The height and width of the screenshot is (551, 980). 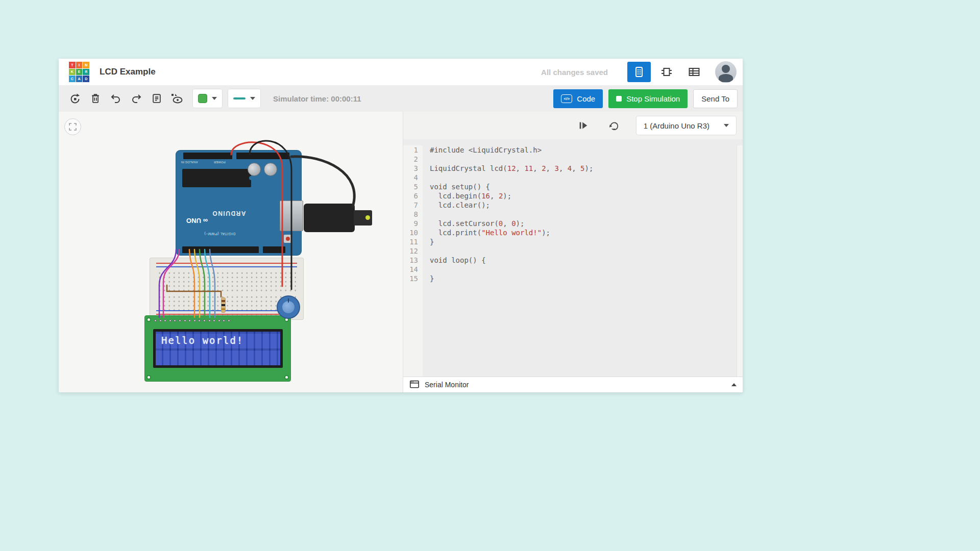 I want to click on debug-button, so click(x=583, y=126).